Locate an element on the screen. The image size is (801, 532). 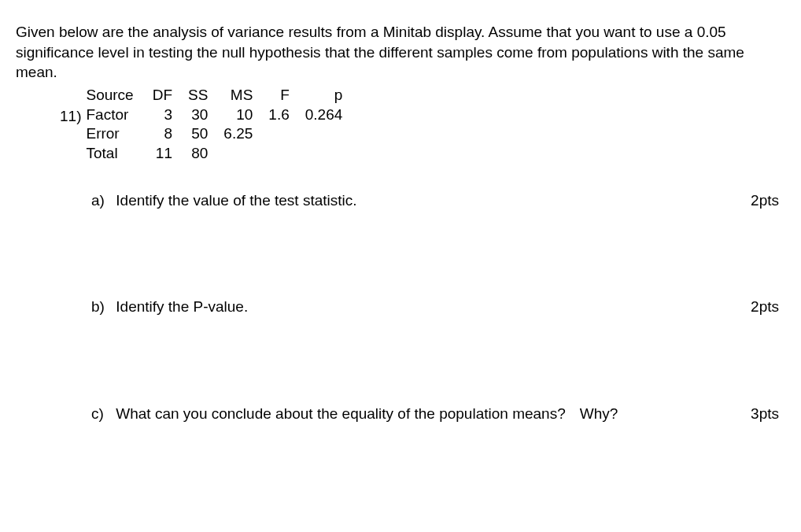
table-row: Error 8 50 6.25 is located at coordinates (218, 134).